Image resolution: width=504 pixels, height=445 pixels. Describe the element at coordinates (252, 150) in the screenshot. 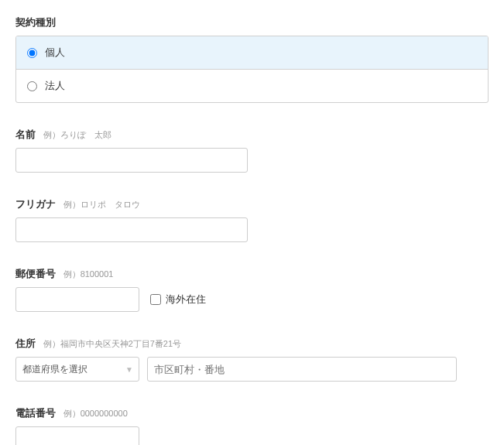

I see `name-section: 名前 例）ろりぽ 太郎` at that location.